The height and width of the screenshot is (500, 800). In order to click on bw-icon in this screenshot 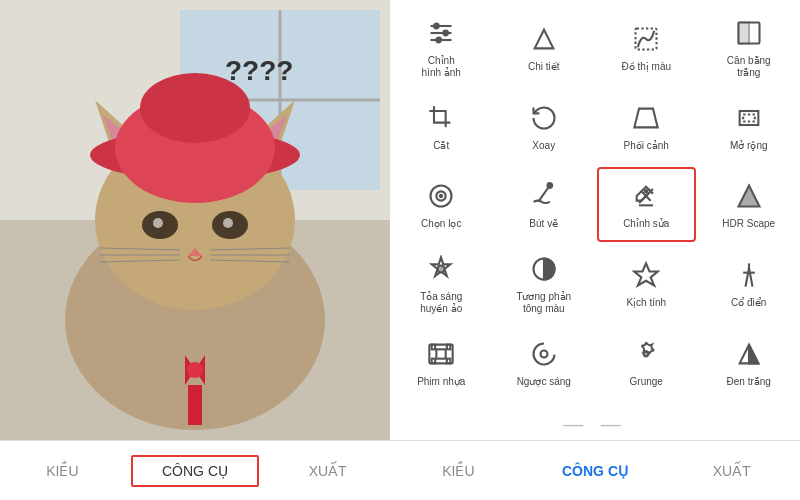, I will do `click(749, 354)`.